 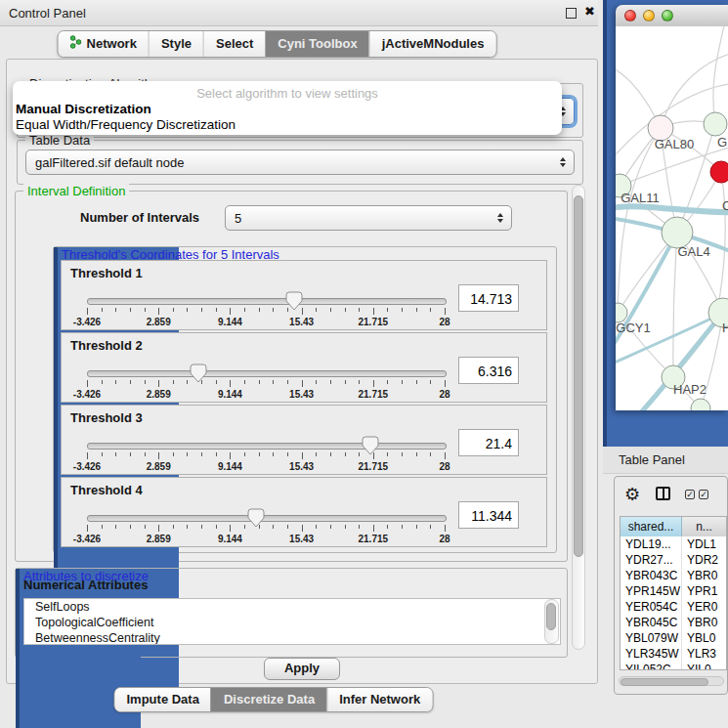 What do you see at coordinates (47, 14) in the screenshot?
I see `panel-title: Control Panel` at bounding box center [47, 14].